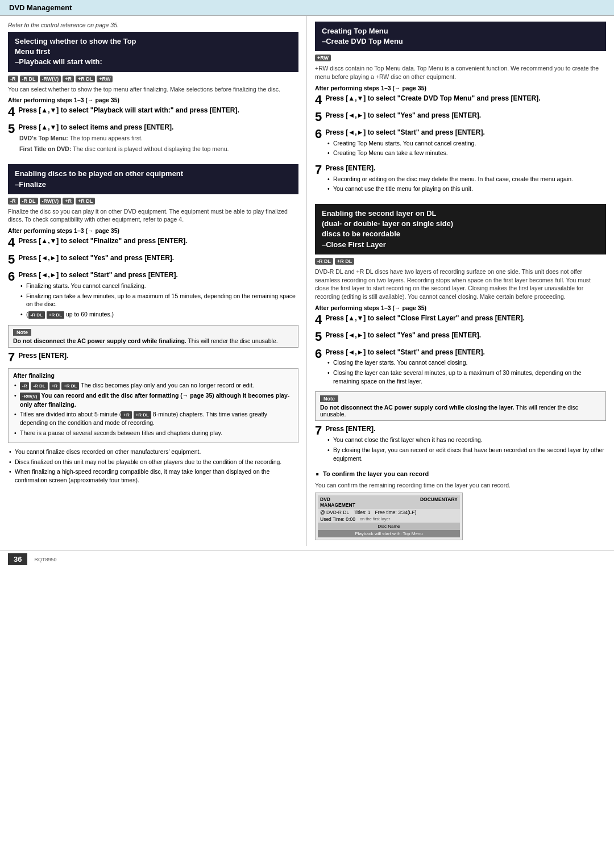  What do you see at coordinates (154, 52) in the screenshot?
I see `section1-header: Selecting whether to show the Top Menu f…` at bounding box center [154, 52].